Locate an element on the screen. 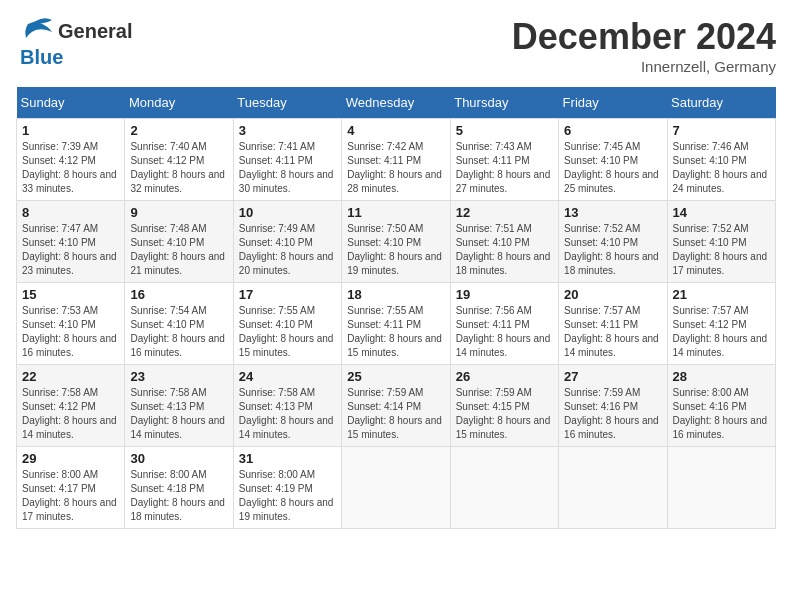 This screenshot has width=792, height=612. day-detail: Sunrise: 7:41 AM Sunset: 4:11 PM Dayligh… is located at coordinates (288, 168).